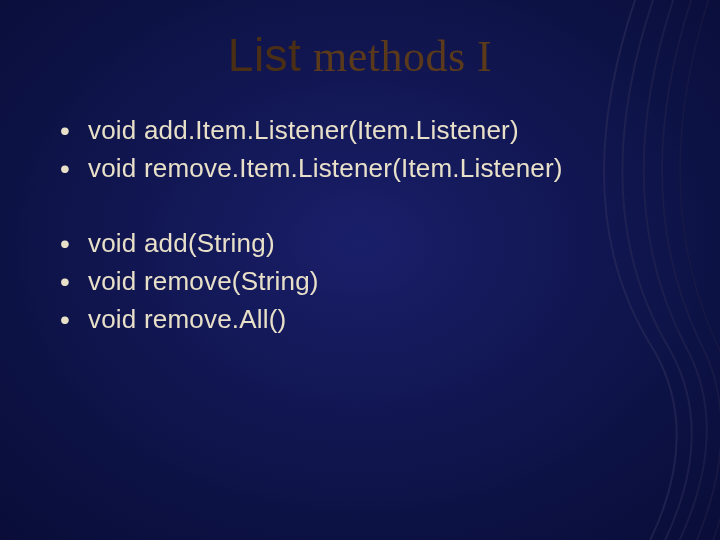  What do you see at coordinates (370, 169) in the screenshot?
I see `list-item: void remove.Item.Listener(Item.Listener)` at bounding box center [370, 169].